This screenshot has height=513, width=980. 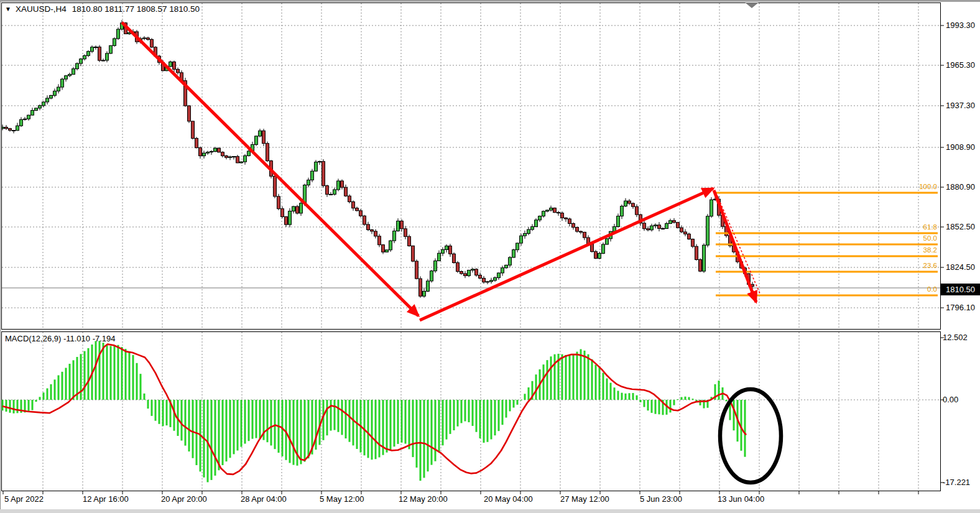 I want to click on symbol-period-label: XAUUSD-,H4, so click(x=41, y=9).